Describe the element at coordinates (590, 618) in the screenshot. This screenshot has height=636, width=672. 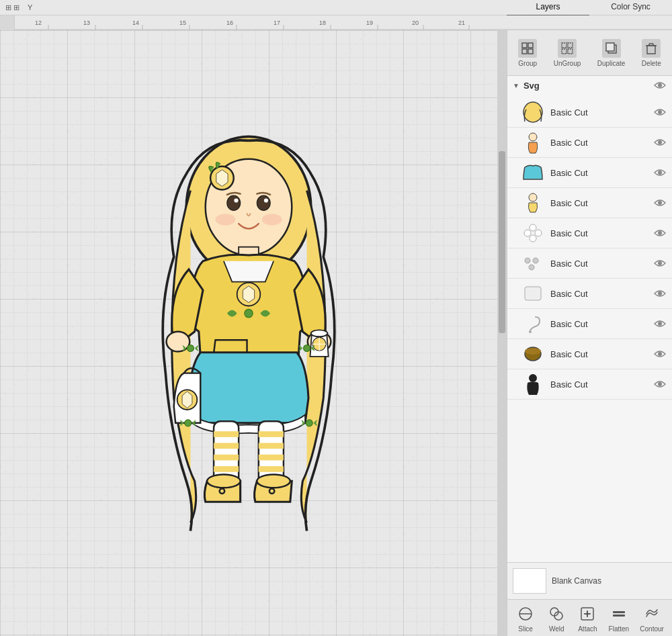
I see `panel-bottom-toolbar: Slice Weld Attach Flatten` at that location.